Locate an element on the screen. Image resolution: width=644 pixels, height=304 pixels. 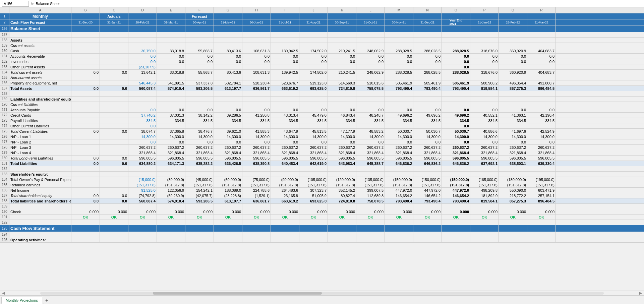
cell-180-A: Total Long-Term Liabilities is located at coordinates (40, 158).